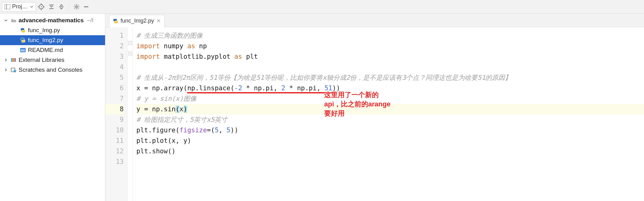 The height and width of the screenshot is (201, 644). What do you see at coordinates (115, 78) in the screenshot?
I see `line-number: 5` at bounding box center [115, 78].